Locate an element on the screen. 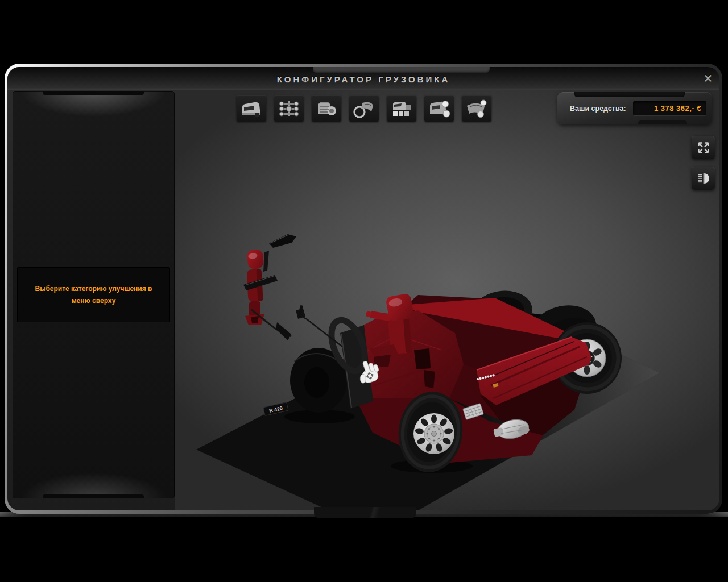 The height and width of the screenshot is (582, 728). tab-exterior-tuning is located at coordinates (439, 109).